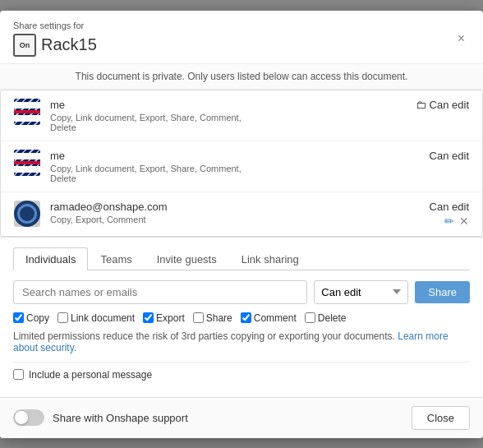 This screenshot has width=483, height=448. I want to click on permission-select: Can edit Can view Can comment, so click(361, 293).